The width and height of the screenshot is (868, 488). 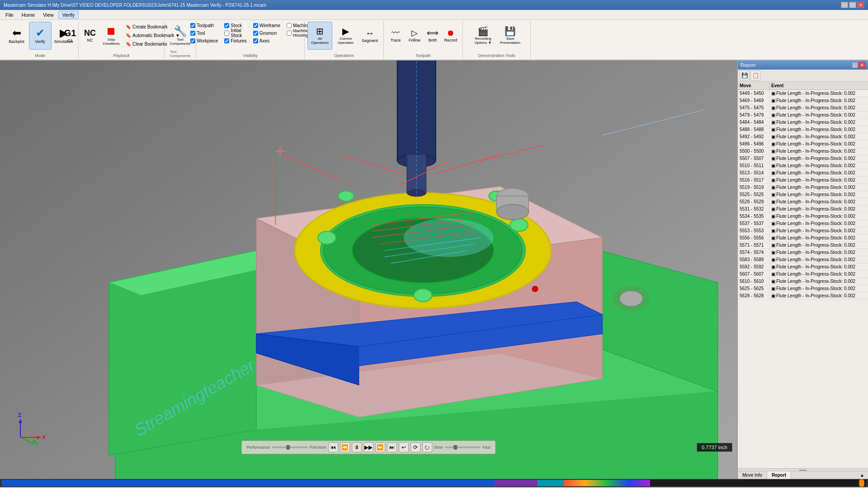 I want to click on report-row: 5469 - 5469 ▣Flute Length - In-Progress-…, so click(x=803, y=101).